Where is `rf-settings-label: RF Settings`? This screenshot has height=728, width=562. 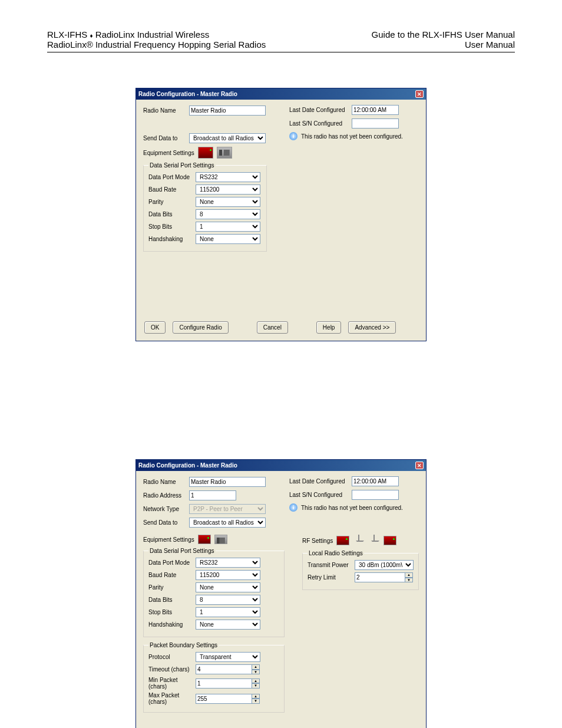
rf-settings-label: RF Settings is located at coordinates (318, 541).